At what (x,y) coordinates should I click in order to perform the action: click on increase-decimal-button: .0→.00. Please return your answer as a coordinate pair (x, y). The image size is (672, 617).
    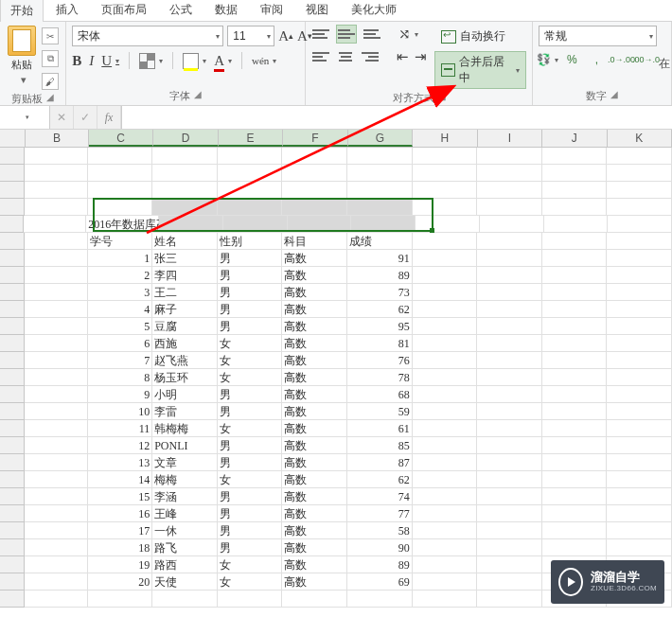
    Looking at the image, I should click on (621, 60).